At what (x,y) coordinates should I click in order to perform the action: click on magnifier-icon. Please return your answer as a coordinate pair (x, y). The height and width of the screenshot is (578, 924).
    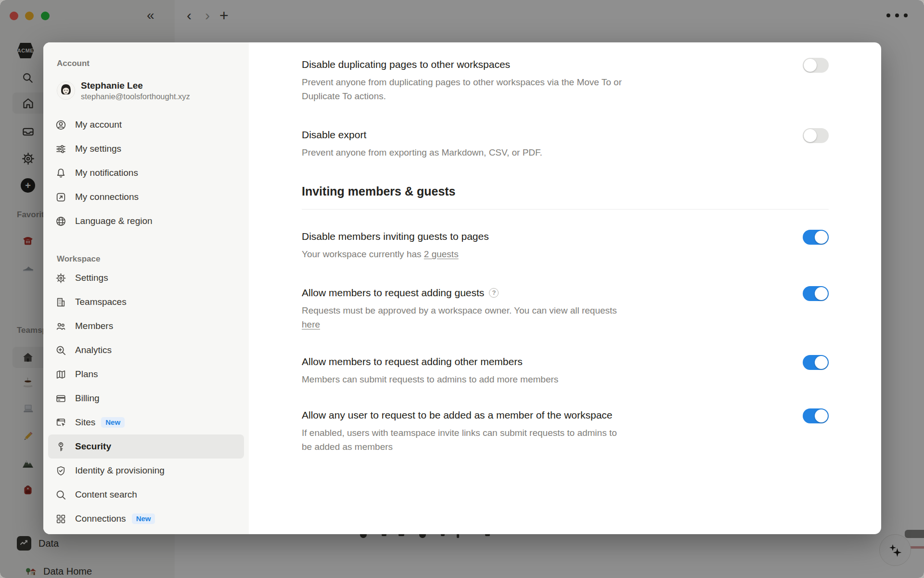
    Looking at the image, I should click on (61, 495).